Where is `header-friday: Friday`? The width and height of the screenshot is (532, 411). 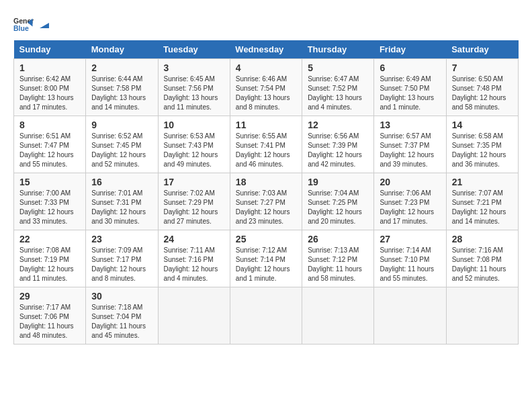 header-friday: Friday is located at coordinates (410, 50).